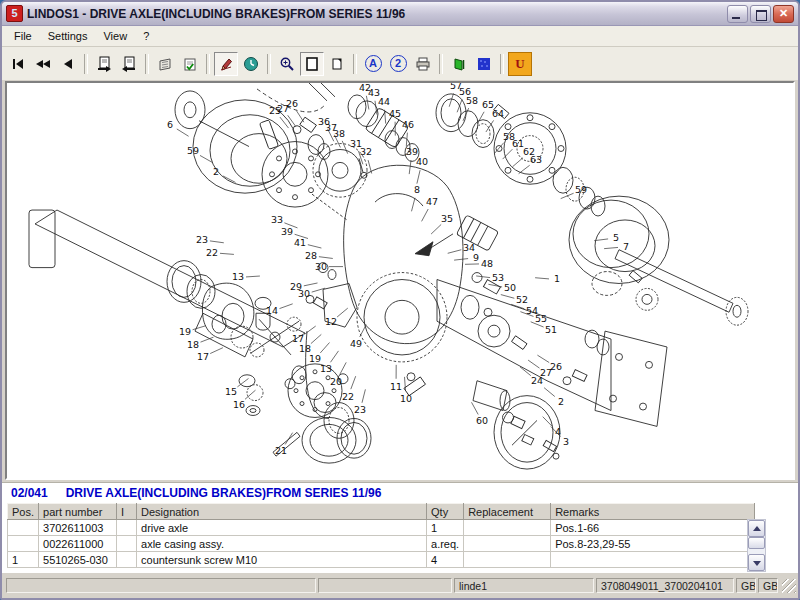  Describe the element at coordinates (24, 544) in the screenshot. I see `pos-cell` at that location.